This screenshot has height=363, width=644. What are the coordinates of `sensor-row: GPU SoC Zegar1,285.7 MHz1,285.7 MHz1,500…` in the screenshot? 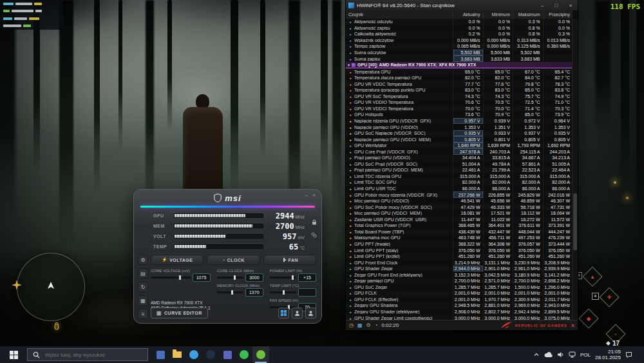 It's located at (459, 288).